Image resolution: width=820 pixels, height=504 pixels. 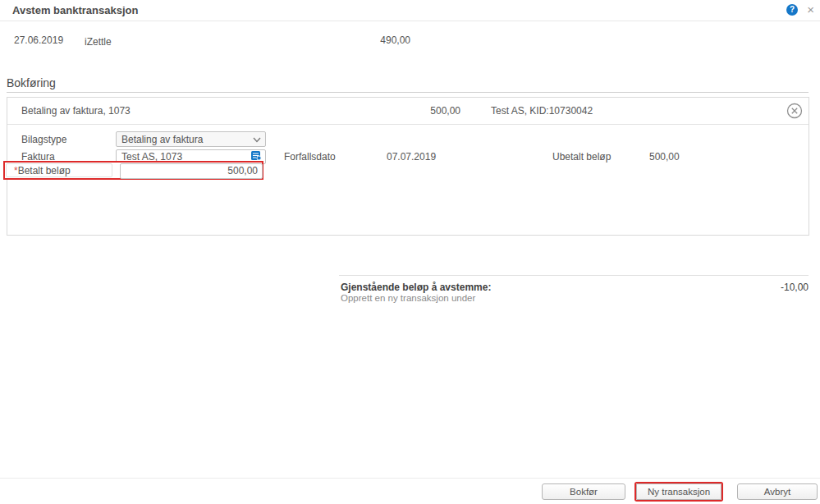 What do you see at coordinates (795, 111) in the screenshot?
I see `remove-entry-icon` at bounding box center [795, 111].